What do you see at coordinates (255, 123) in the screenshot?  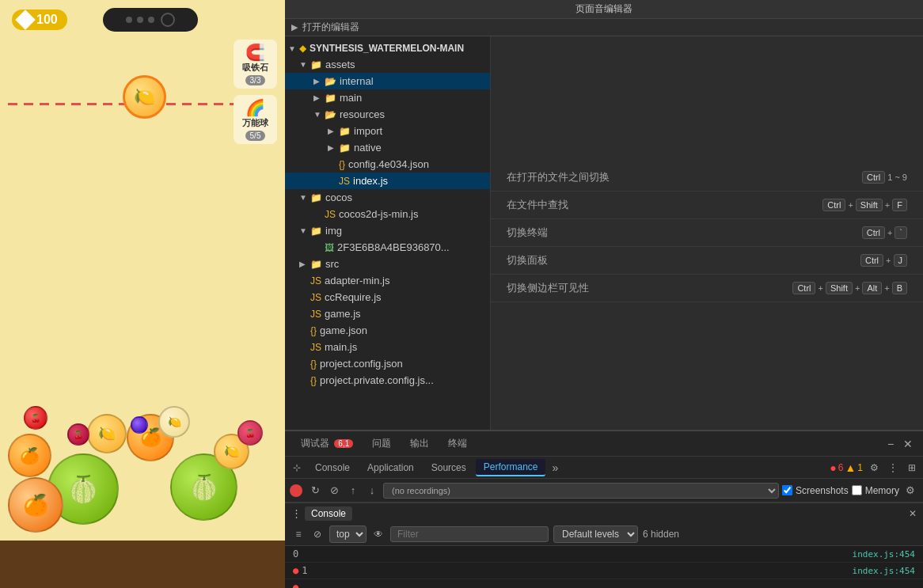 I see `item-rainbow-label: 万能球` at bounding box center [255, 123].